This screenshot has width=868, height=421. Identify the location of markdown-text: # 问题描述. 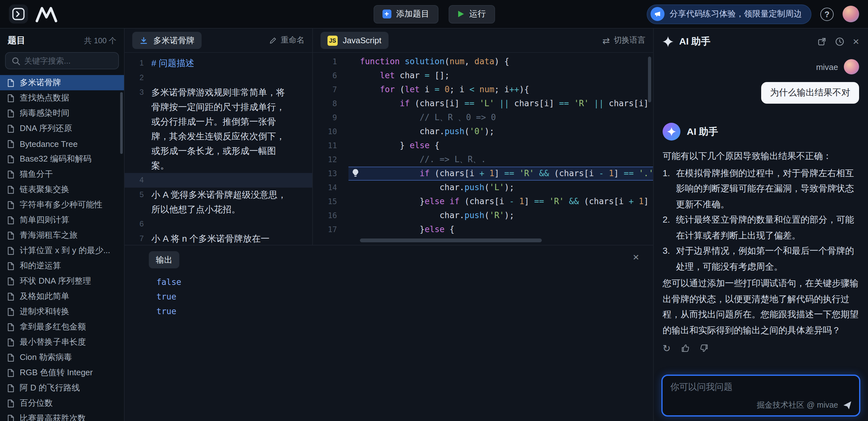
(219, 63).